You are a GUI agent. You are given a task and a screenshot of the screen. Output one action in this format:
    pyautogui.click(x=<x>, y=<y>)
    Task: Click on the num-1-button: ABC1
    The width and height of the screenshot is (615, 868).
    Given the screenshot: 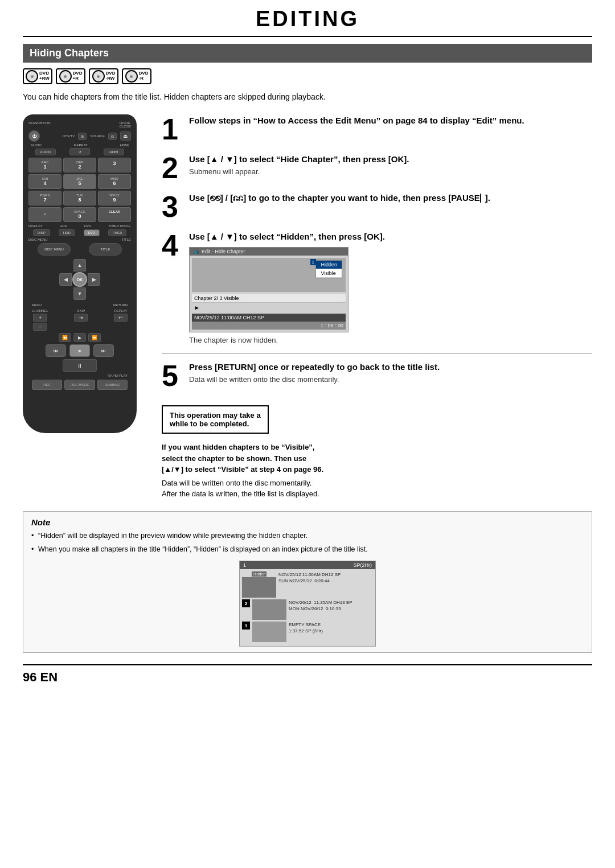 What is the action you would take?
    pyautogui.click(x=45, y=165)
    